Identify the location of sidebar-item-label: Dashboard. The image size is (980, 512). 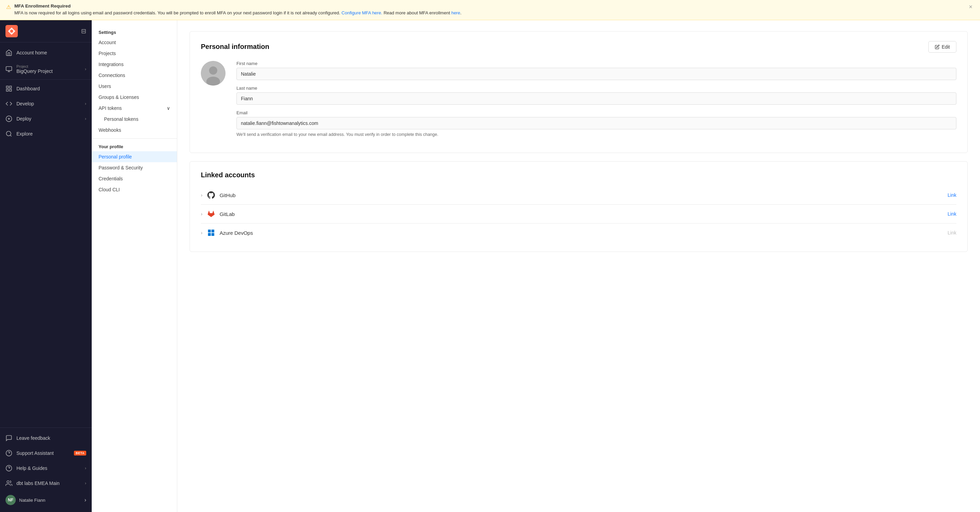
(51, 89).